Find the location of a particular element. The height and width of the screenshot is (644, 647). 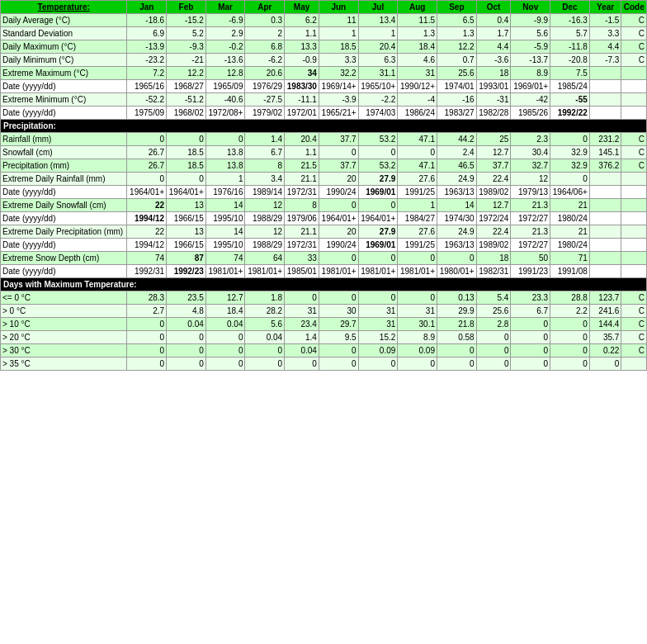

cell-value: 0.13 is located at coordinates (456, 298).